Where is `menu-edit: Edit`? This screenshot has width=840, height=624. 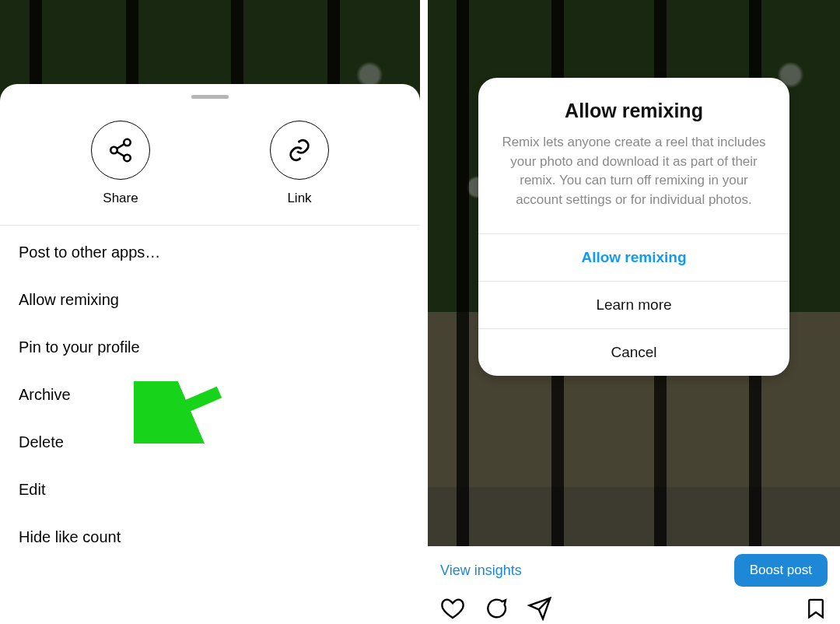
menu-edit: Edit is located at coordinates (210, 490).